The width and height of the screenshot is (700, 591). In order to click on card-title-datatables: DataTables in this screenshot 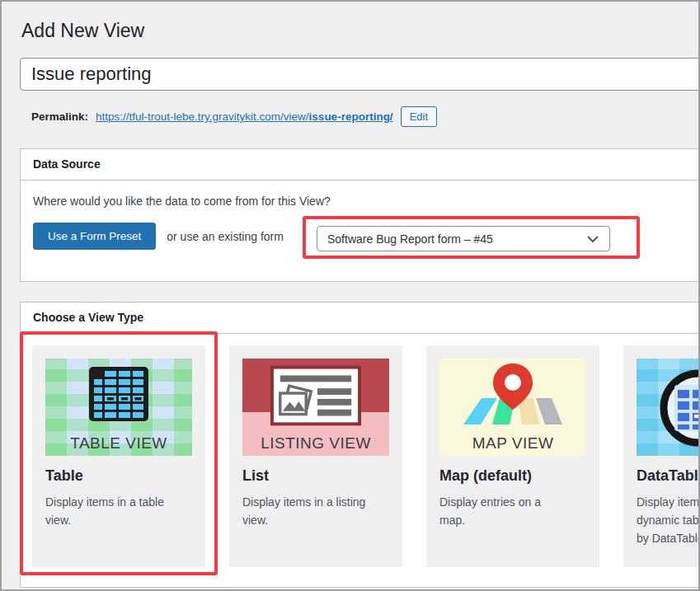, I will do `click(668, 476)`.